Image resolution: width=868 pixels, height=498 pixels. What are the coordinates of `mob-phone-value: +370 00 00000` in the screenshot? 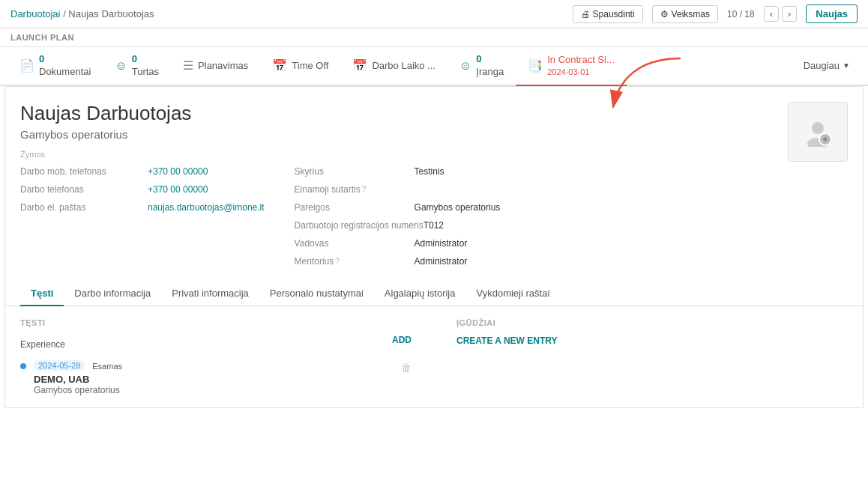 It's located at (178, 171).